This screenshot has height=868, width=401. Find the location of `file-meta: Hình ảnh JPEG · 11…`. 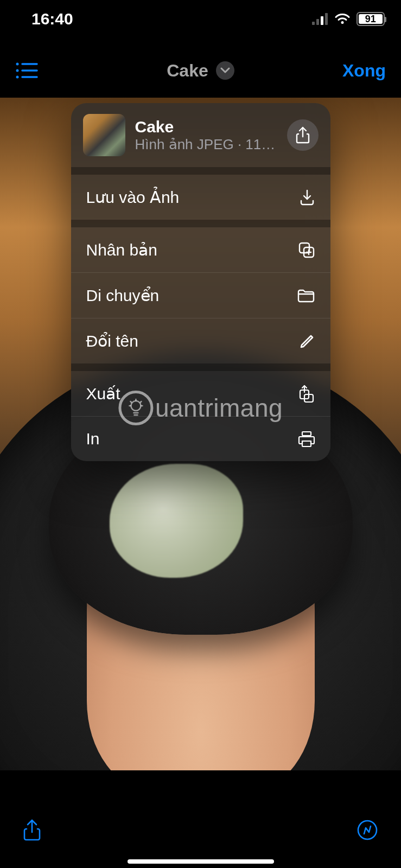

file-meta: Hình ảnh JPEG · 11… is located at coordinates (206, 144).